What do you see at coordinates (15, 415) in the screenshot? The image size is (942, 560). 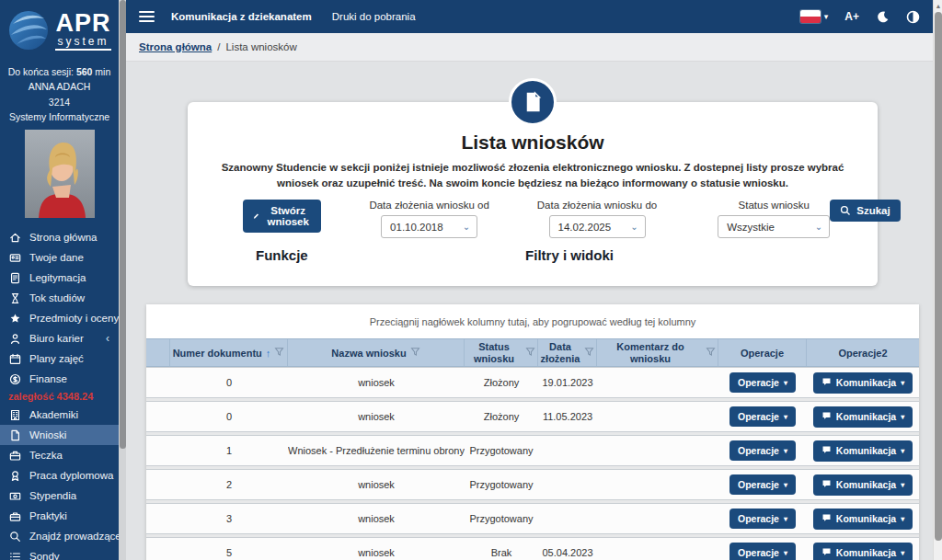 I see `building-icon` at bounding box center [15, 415].